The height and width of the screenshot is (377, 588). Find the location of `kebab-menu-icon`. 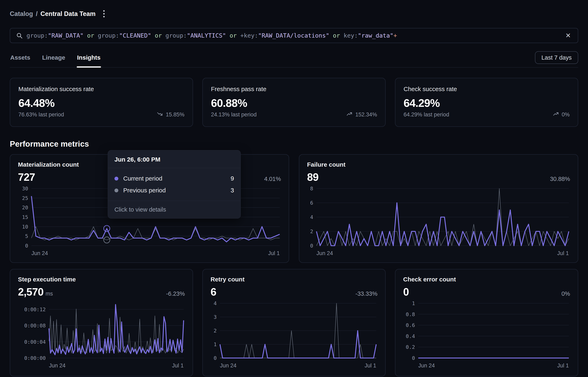

kebab-menu-icon is located at coordinates (104, 14).